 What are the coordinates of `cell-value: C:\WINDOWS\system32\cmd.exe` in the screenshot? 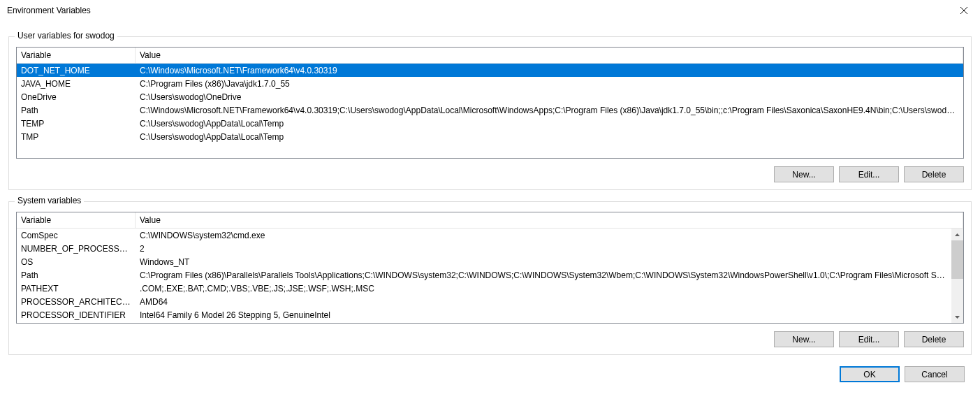 It's located at (543, 236).